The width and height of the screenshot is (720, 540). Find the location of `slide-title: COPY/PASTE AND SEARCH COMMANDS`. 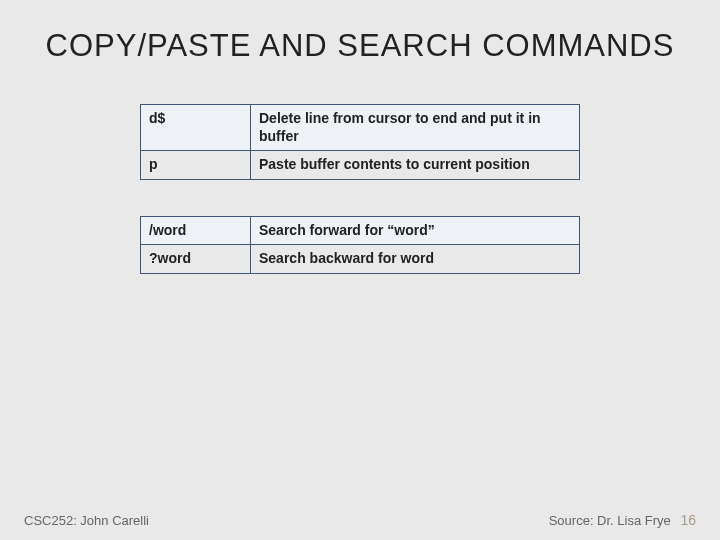

slide-title: COPY/PASTE AND SEARCH COMMANDS is located at coordinates (360, 32).